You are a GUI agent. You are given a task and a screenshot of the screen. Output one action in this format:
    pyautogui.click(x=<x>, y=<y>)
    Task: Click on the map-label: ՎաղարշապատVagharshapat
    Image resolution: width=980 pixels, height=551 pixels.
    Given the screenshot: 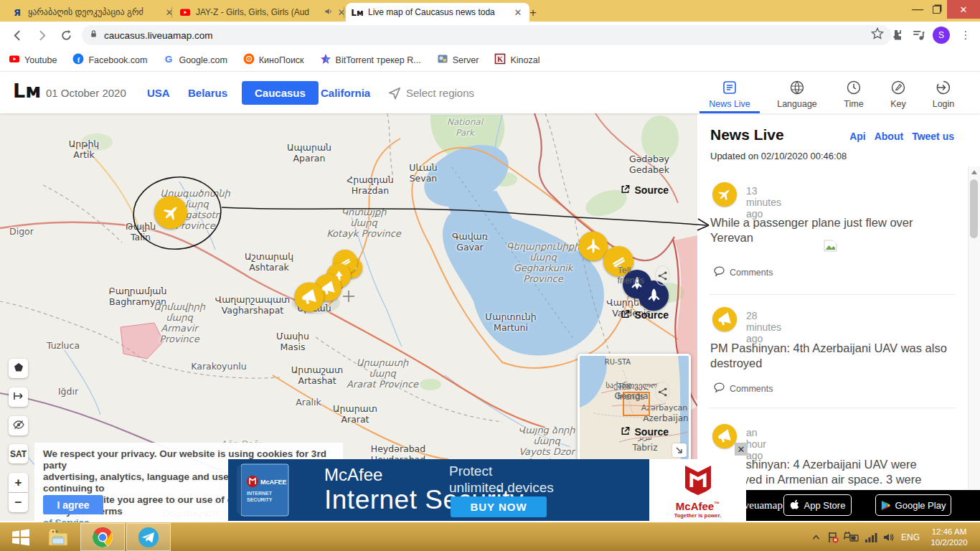 What is the action you would take?
    pyautogui.click(x=253, y=305)
    